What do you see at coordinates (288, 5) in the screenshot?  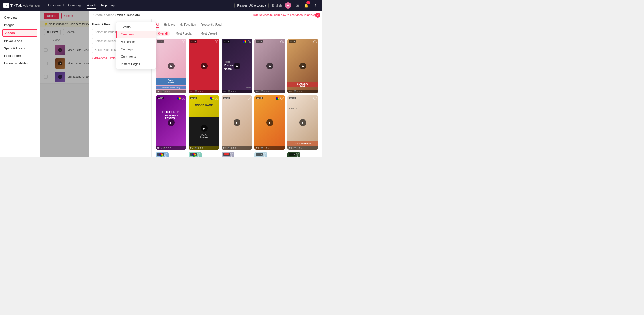 I see `avatar: F` at bounding box center [288, 5].